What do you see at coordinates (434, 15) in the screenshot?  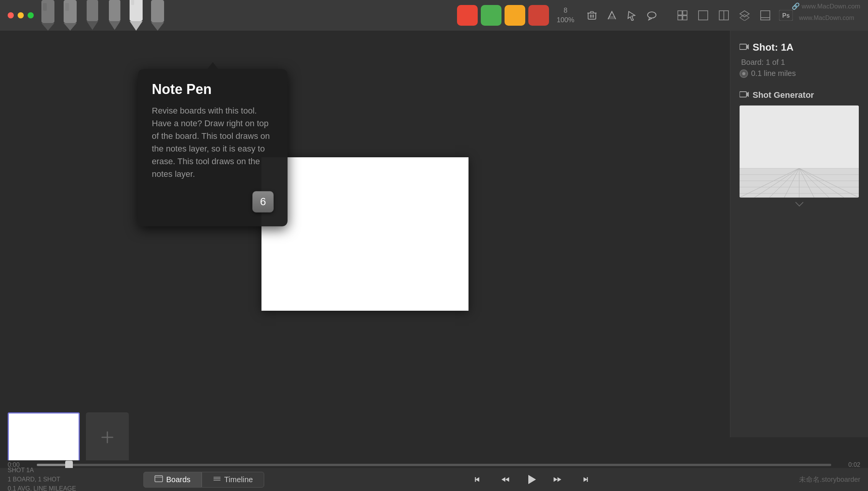 I see `toolbar: 8 100%` at bounding box center [434, 15].